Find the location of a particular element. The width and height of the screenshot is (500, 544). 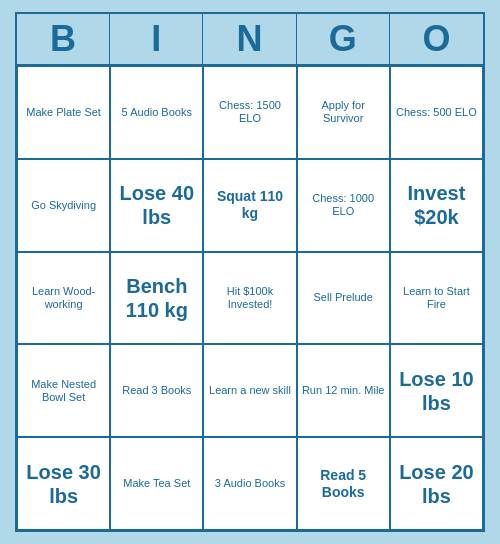

bingo-cell: Bench 110 kg is located at coordinates (156, 298).